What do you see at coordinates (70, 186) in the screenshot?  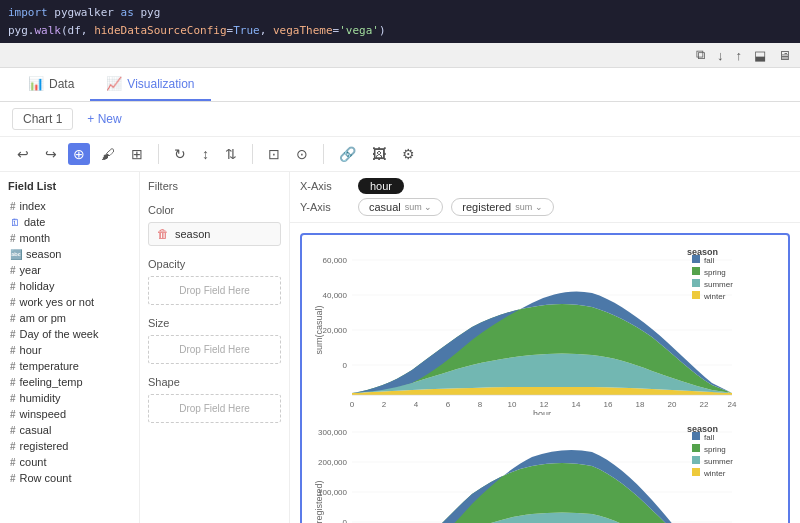 I see `field-list-title: Field List` at bounding box center [70, 186].